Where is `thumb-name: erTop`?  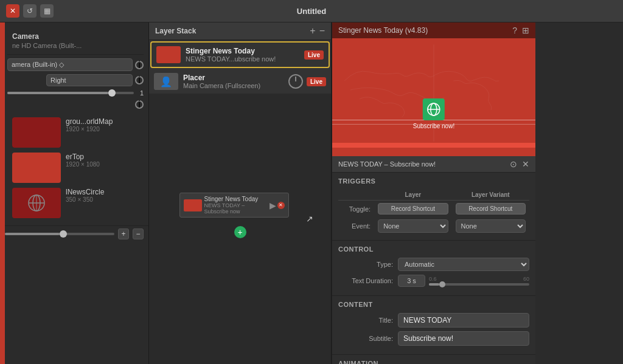 thumb-name: erTop is located at coordinates (102, 157).